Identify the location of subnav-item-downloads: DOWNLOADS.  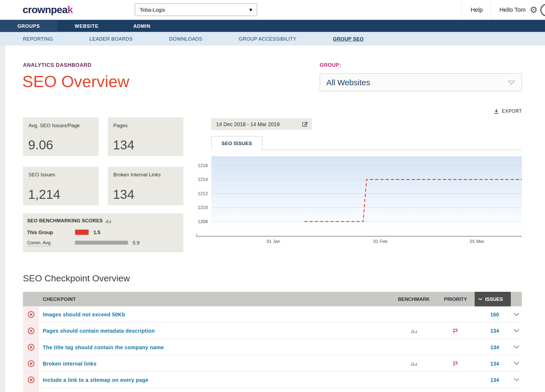
(186, 39).